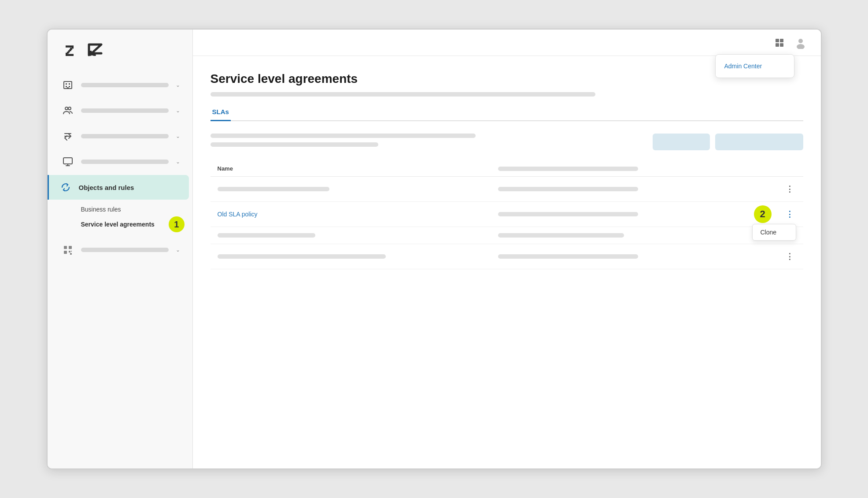 The height and width of the screenshot is (498, 868). I want to click on objects-rules-label: Objects and rules, so click(129, 188).